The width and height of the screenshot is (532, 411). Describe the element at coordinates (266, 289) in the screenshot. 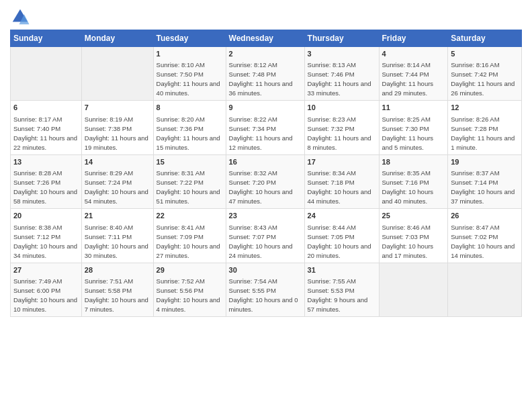

I see `week-row-4: 27Sunrise: 7:49 AMSunset: 6:00 PMDayligh…` at that location.